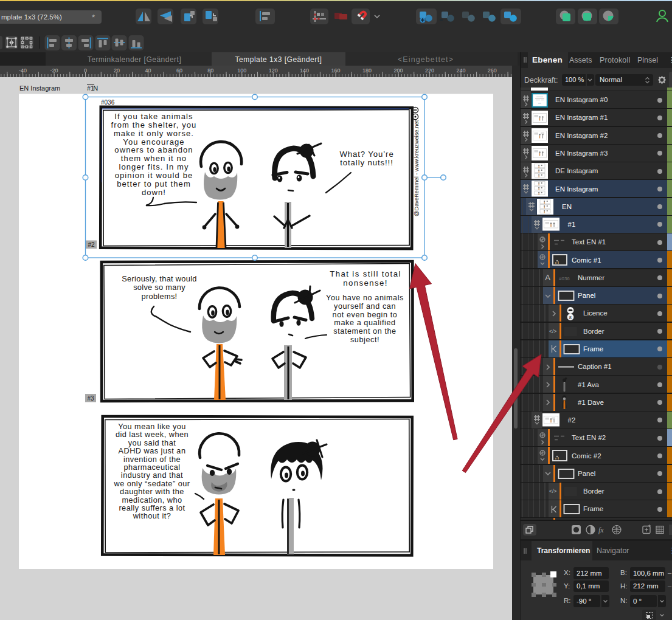  Describe the element at coordinates (148, 71) in the screenshot. I see `svg-text: 40` at that location.